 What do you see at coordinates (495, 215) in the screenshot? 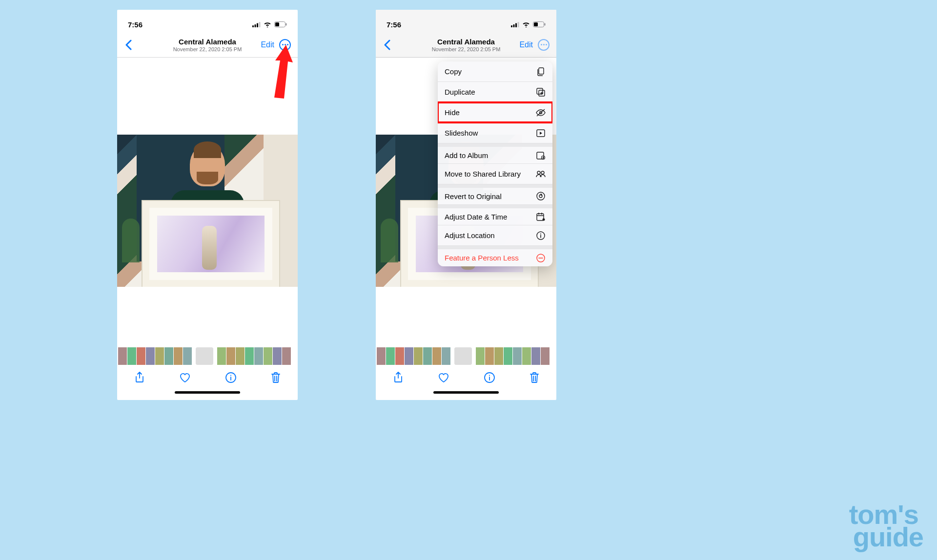
I see `menu-item-adjust-datetime: Adjust Date & Time` at bounding box center [495, 215].